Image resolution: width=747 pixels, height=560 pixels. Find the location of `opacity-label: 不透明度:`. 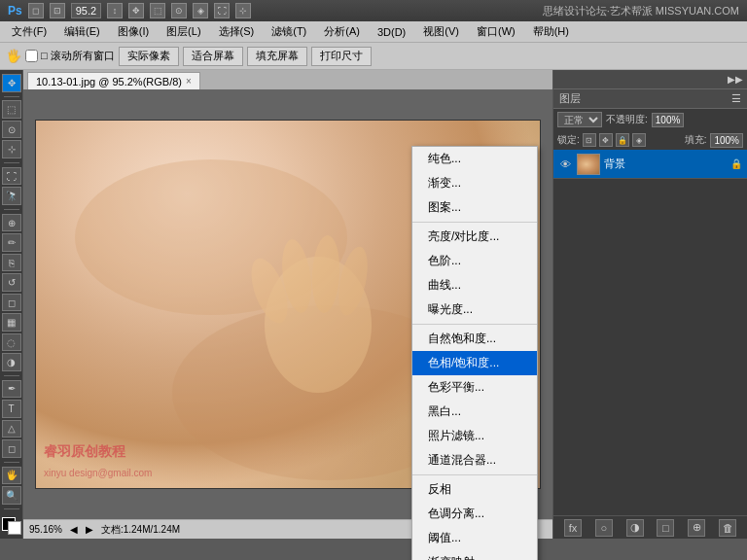

opacity-label: 不透明度: is located at coordinates (626, 120).